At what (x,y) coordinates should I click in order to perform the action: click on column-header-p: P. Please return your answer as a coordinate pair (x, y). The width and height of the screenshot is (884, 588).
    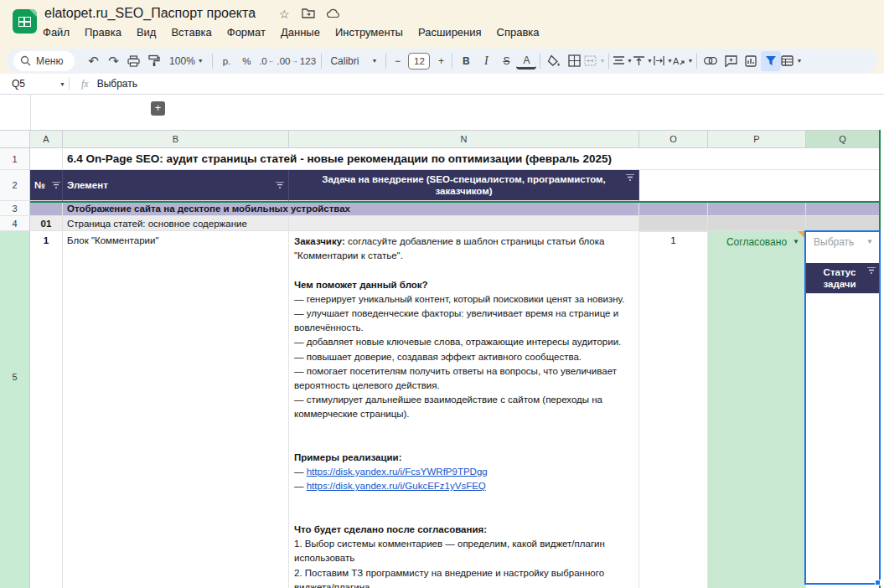
    Looking at the image, I should click on (757, 139).